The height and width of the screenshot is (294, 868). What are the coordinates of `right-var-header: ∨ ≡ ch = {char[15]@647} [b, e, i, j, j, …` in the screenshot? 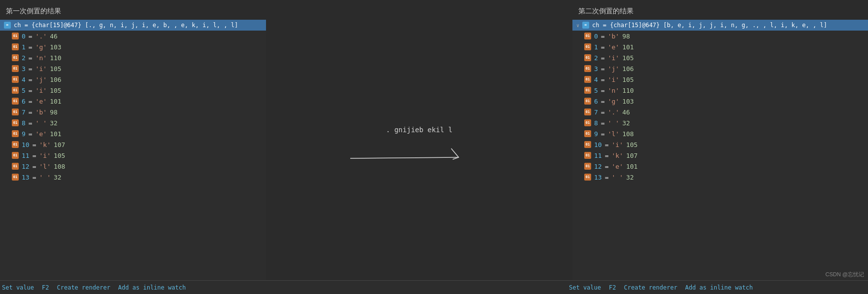 It's located at (720, 25).